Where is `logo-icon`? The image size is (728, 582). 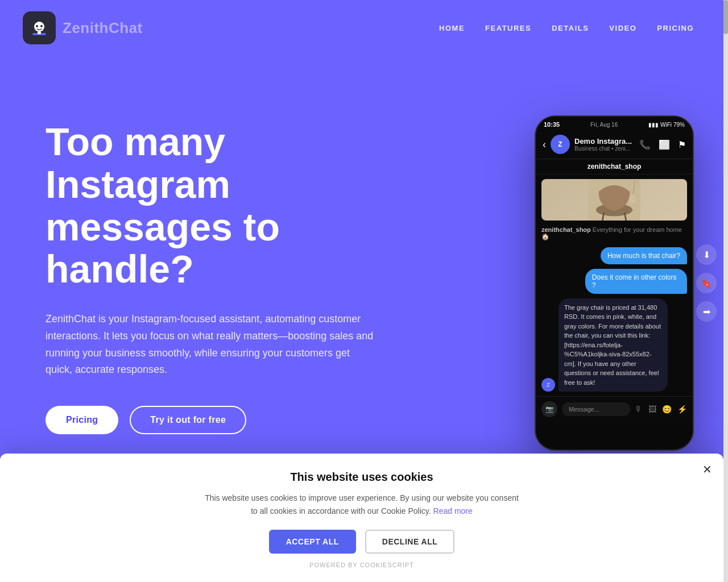 logo-icon is located at coordinates (39, 28).